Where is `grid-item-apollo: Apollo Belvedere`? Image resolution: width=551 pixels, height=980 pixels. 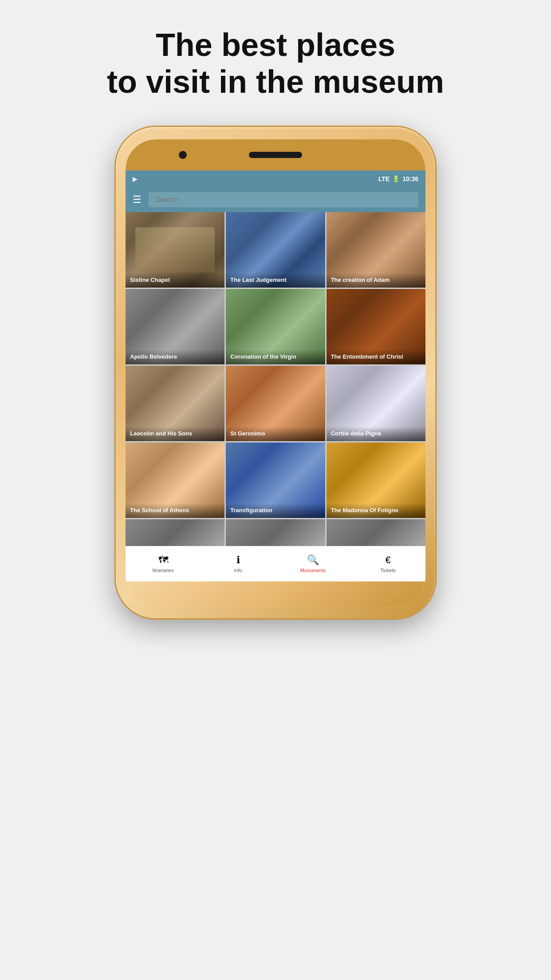
grid-item-apollo: Apollo Belvedere is located at coordinates (175, 327).